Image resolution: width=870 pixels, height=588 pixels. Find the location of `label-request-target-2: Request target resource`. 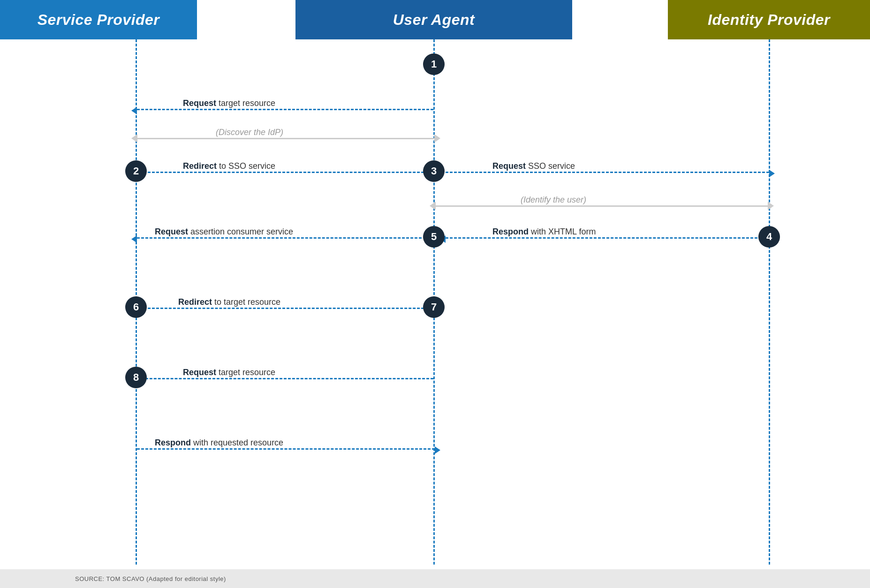

label-request-target-2: Request target resource is located at coordinates (229, 372).